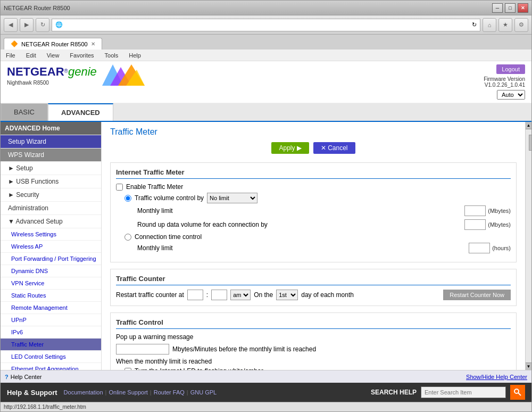 The height and width of the screenshot is (412, 532). Describe the element at coordinates (313, 324) in the screenshot. I see `section-title-control: Traffic Control` at that location.